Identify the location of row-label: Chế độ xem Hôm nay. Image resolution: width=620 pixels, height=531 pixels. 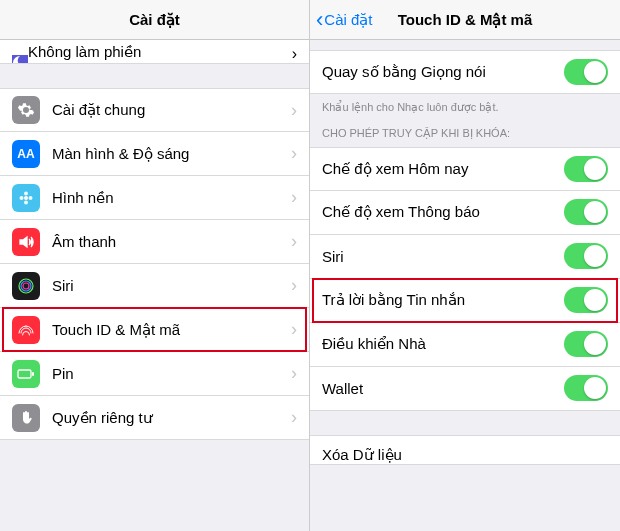
(443, 169).